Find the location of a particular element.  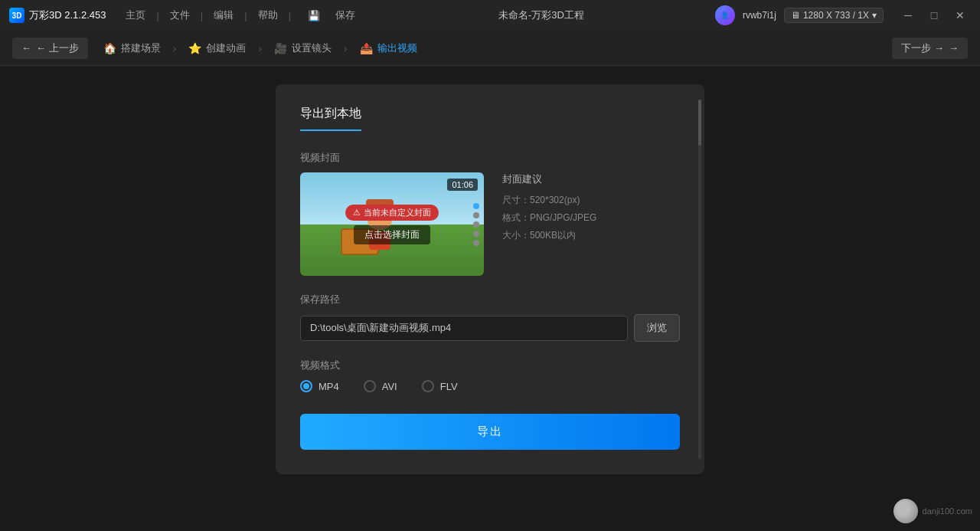

resolution-label: 1280 X 733 / 1X is located at coordinates (836, 15).